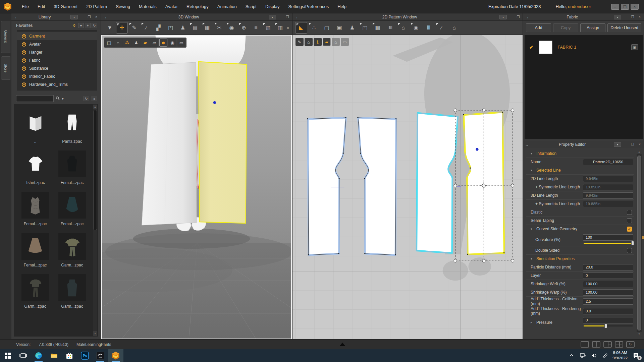 This screenshot has width=644, height=362. I want to click on library-item: .., so click(35, 127).